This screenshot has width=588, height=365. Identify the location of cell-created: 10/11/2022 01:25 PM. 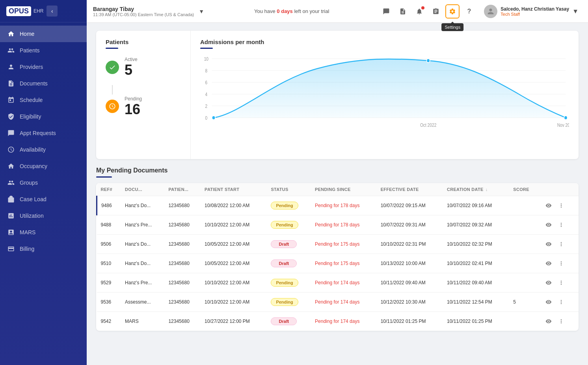
(476, 321).